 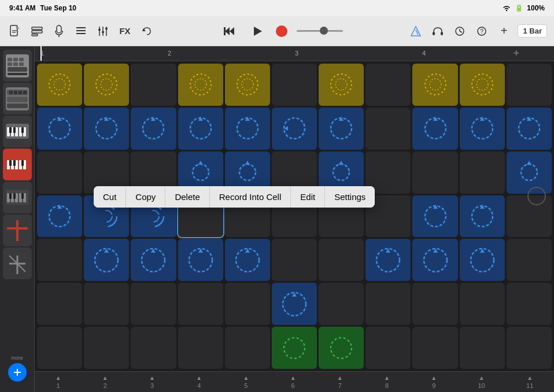 I want to click on col-arrow-7: ▲, so click(x=340, y=378).